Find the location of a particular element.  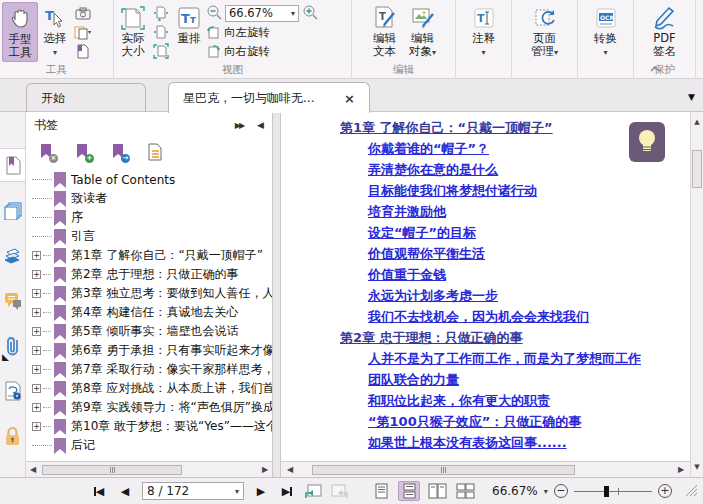

bookmark-item: 后记 is located at coordinates (152, 446).